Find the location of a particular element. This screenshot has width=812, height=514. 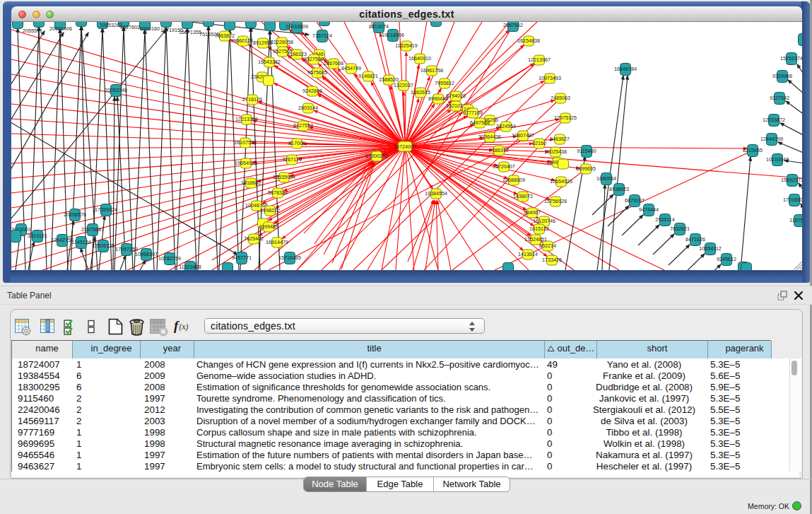

svg-text: 10973493 is located at coordinates (550, 78).